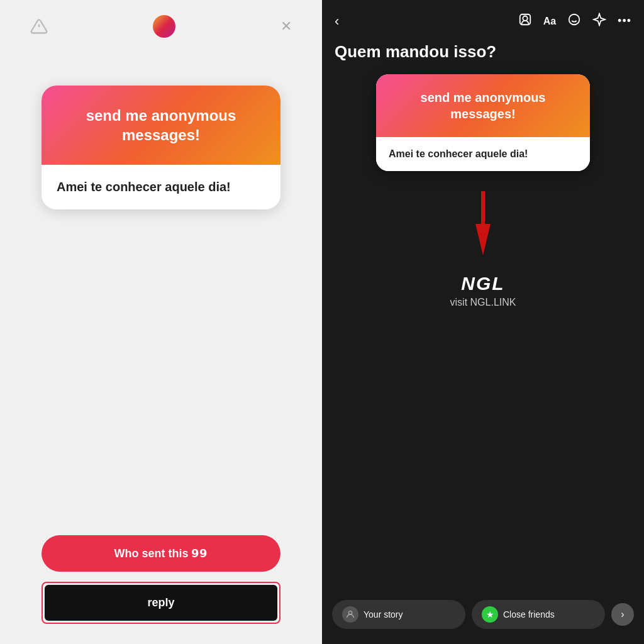 The height and width of the screenshot is (644, 644). What do you see at coordinates (286, 26) in the screenshot?
I see `close-icon: ✕` at bounding box center [286, 26].